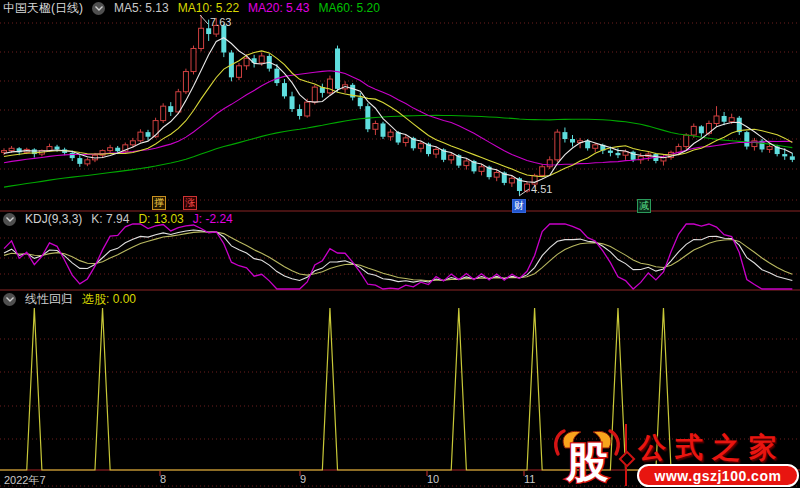 Image resolution: width=800 pixels, height=488 pixels. Describe the element at coordinates (98, 8) in the screenshot. I see `collapse-main-icon` at that location.